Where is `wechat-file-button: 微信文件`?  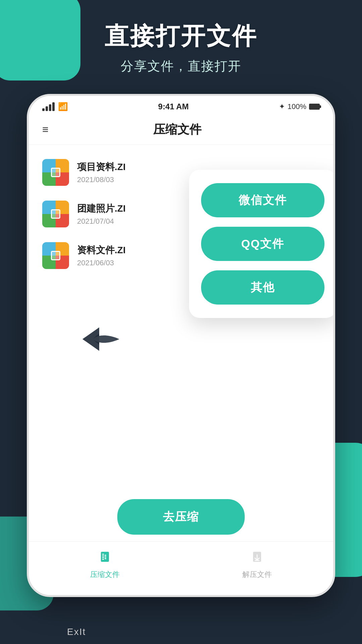
wechat-file-button: 微信文件 is located at coordinates (263, 200).